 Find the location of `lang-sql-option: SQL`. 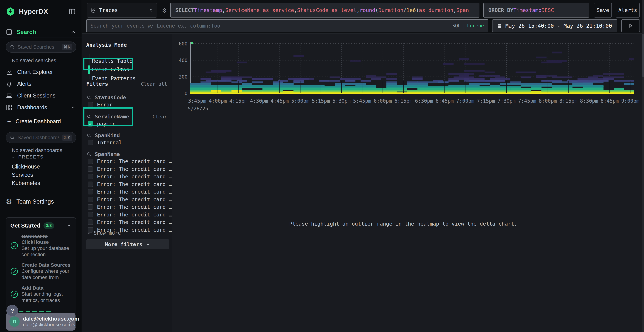

lang-sql-option: SQL is located at coordinates (456, 26).